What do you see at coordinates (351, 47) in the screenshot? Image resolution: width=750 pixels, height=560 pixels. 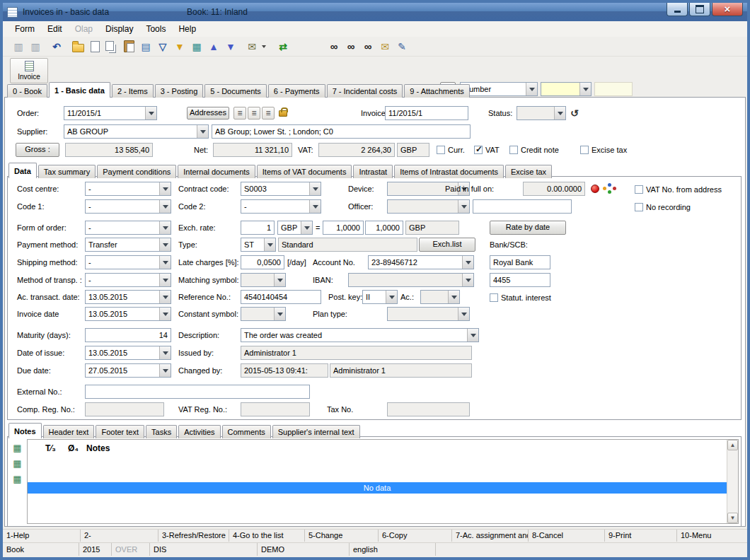 I see `find-next-icon` at bounding box center [351, 47].